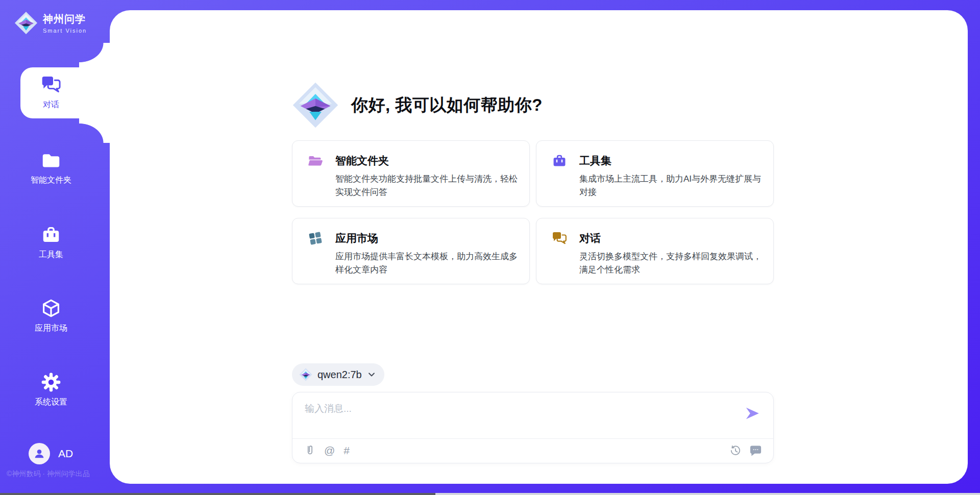 The height and width of the screenshot is (495, 980). Describe the element at coordinates (447, 105) in the screenshot. I see `greeting-title: 你好, 我可以如何帮助你?` at that location.